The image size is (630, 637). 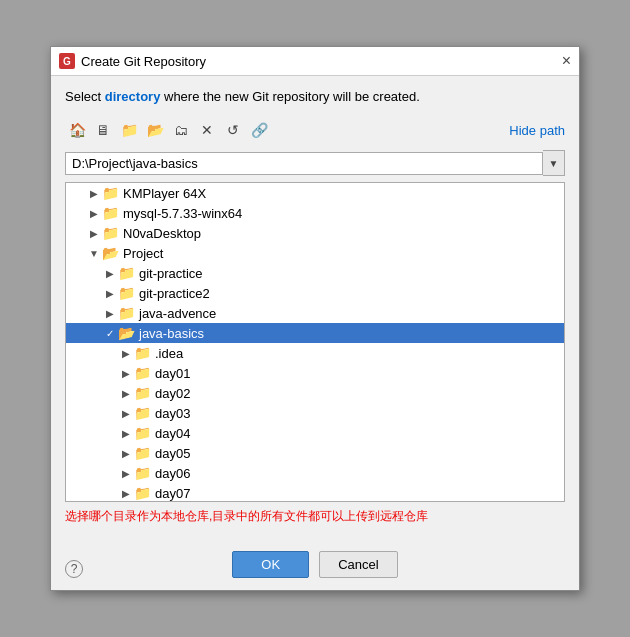 What do you see at coordinates (315, 163) in the screenshot?
I see `path-row: ▼` at bounding box center [315, 163].